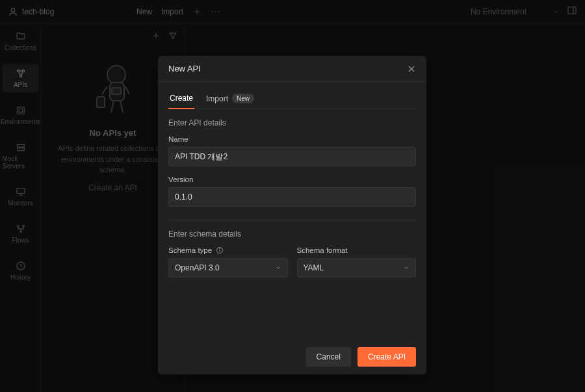 The image size is (585, 392). Describe the element at coordinates (292, 139) in the screenshot. I see `name-label: Name` at that location.